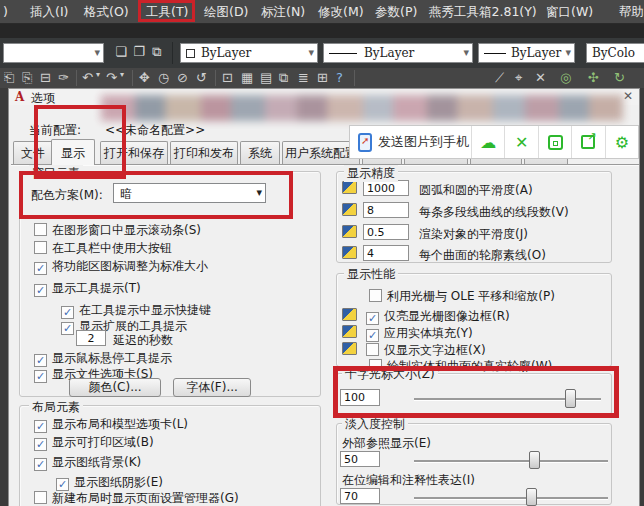 The height and width of the screenshot is (506, 644). I want to click on check-raster-ole-pan-zoom: 利用光栅与 OLE 平移和缩放(P), so click(462, 295).